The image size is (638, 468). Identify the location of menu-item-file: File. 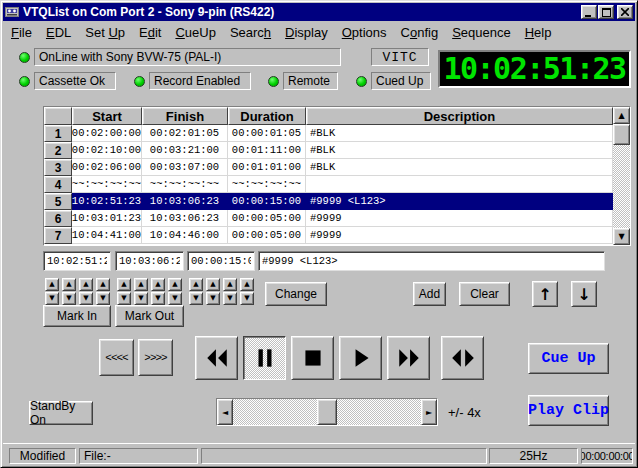
(22, 32).